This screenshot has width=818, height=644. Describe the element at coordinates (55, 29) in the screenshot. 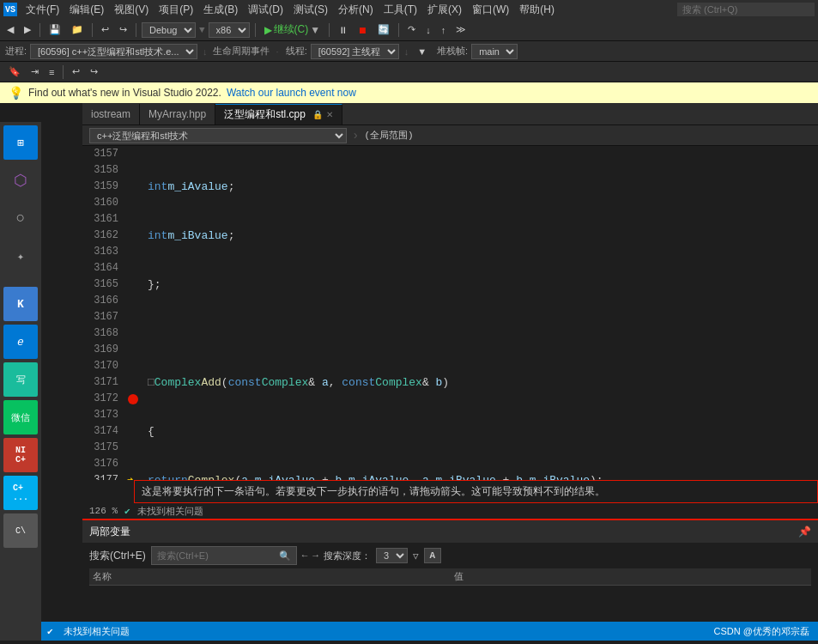

I see `save-btn: 💾` at that location.